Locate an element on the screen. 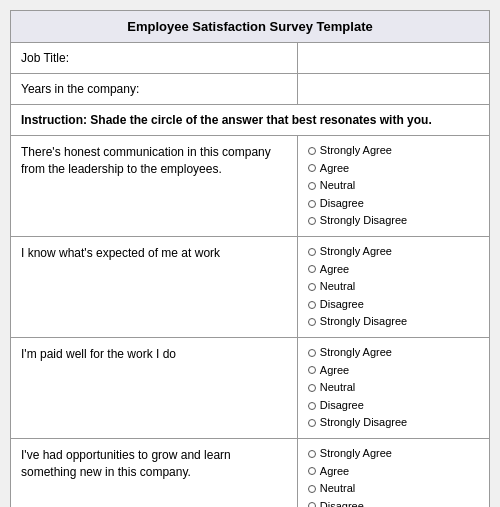  option-item-4-4: Disagree is located at coordinates (394, 502).